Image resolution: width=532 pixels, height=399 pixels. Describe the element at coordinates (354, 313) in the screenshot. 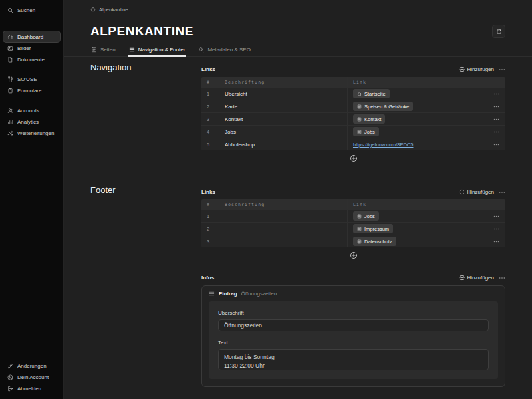

I see `ueberschrift-label: Überschrift` at that location.